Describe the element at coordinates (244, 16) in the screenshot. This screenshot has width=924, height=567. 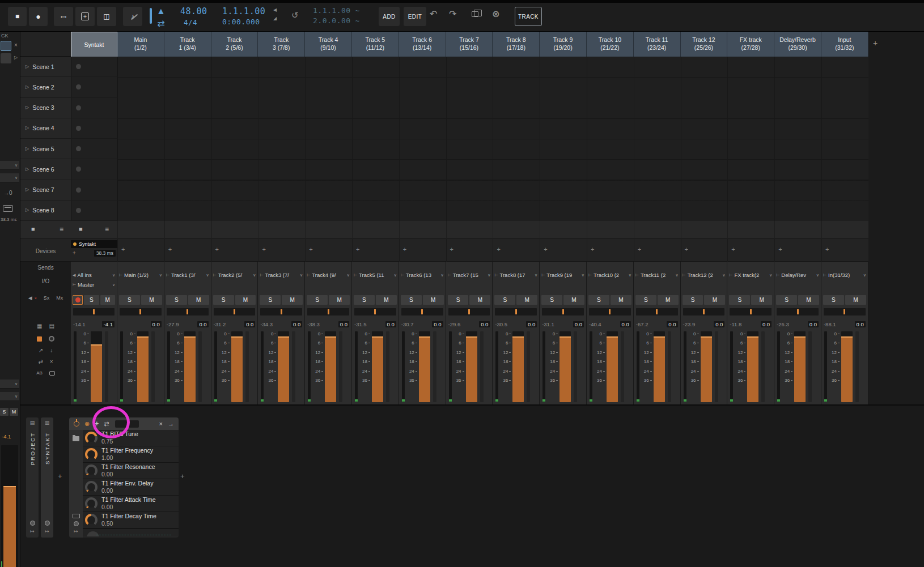
I see `position-display: 1.1.1.00 0:00.000` at that location.